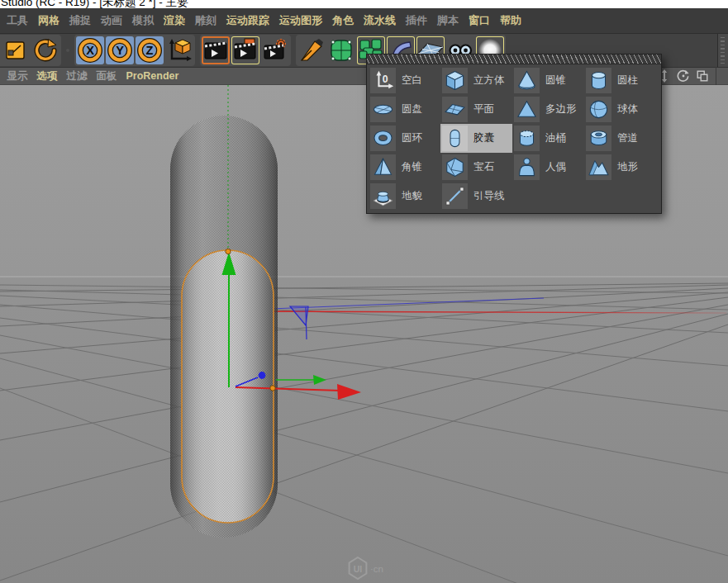 This screenshot has height=583, width=728. What do you see at coordinates (598, 109) in the screenshot?
I see `sphere-icon` at bounding box center [598, 109].